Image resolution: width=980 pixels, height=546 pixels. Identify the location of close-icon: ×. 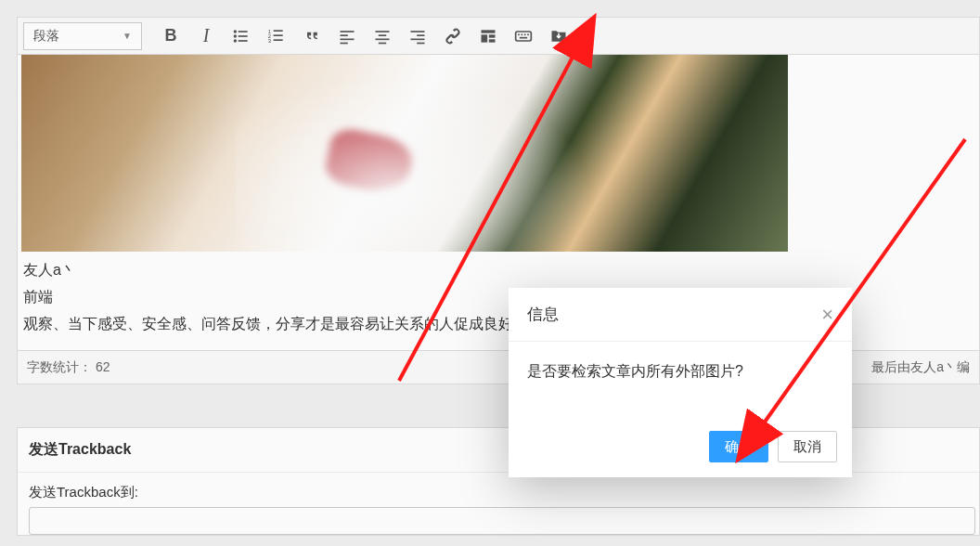
(828, 315).